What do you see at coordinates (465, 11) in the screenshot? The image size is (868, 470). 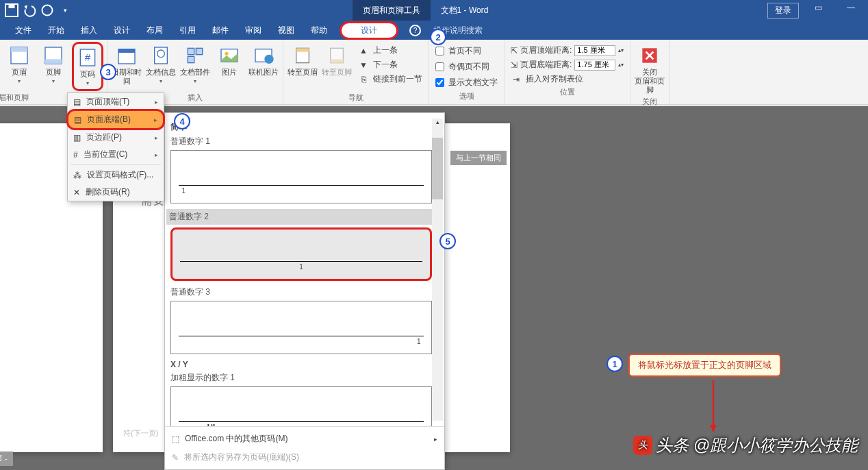 I see `document-title: 文档1 - Word` at bounding box center [465, 11].